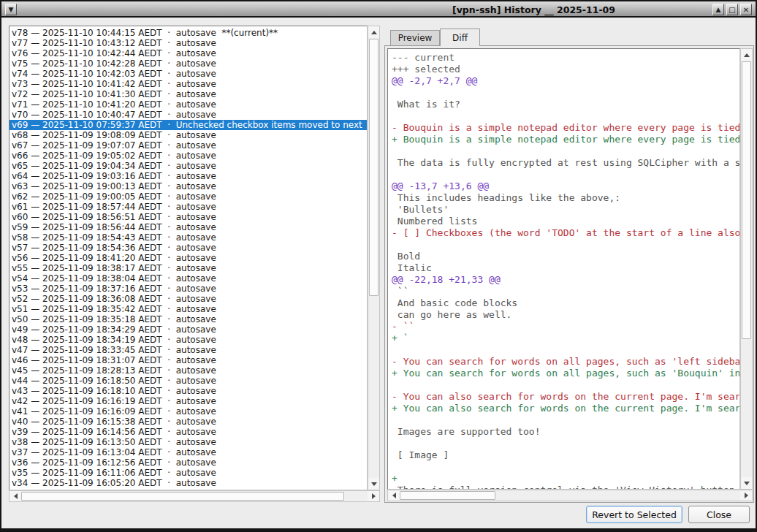 Image resolution: width=757 pixels, height=532 pixels. Describe the element at coordinates (189, 319) in the screenshot. I see `history-version-row: v50 — 2025-11-09 18:35:18 AEDT · autosav…` at that location.